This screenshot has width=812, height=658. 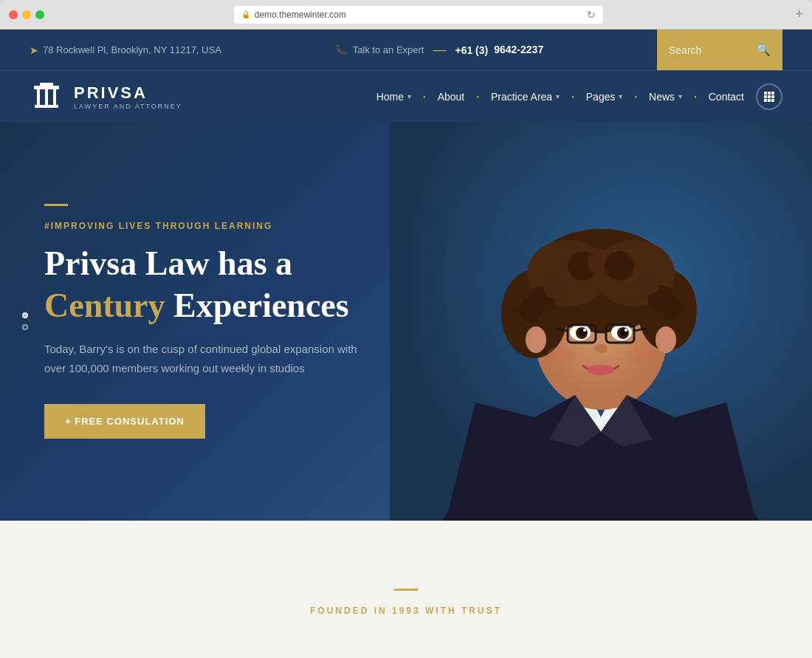 What do you see at coordinates (47, 97) in the screenshot?
I see `logo-icon` at bounding box center [47, 97].